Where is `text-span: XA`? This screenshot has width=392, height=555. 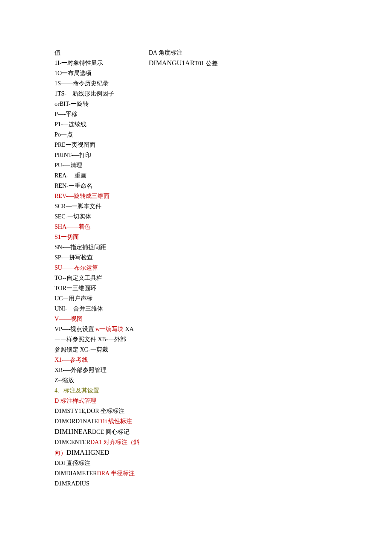 text-span: XA is located at coordinates (129, 329).